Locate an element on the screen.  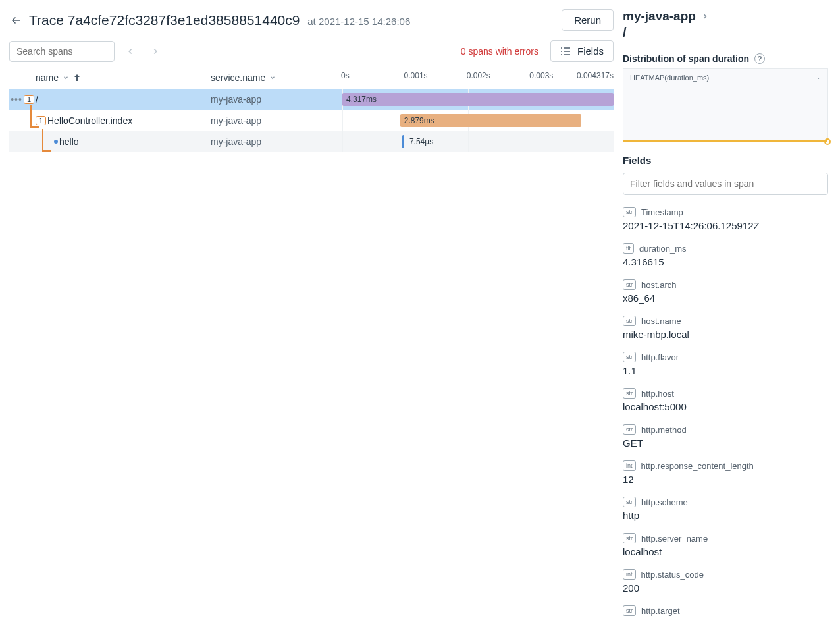
field-value: 12 is located at coordinates (725, 480).